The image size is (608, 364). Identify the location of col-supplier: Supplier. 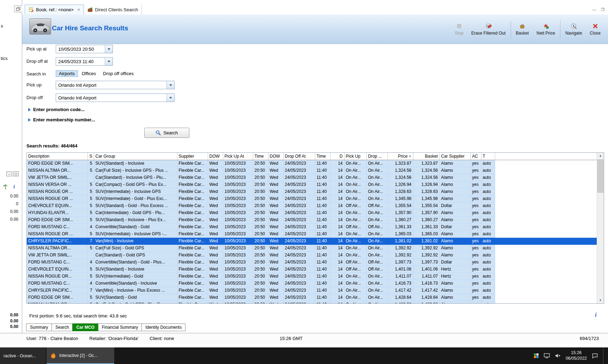
(193, 157).